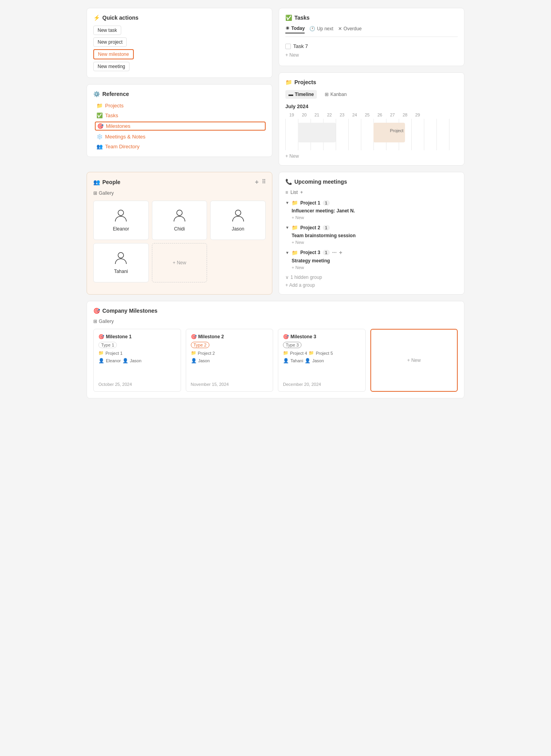 This screenshot has width=551, height=756. What do you see at coordinates (372, 242) in the screenshot?
I see `meeting-new-btn-2: + New` at bounding box center [372, 242].